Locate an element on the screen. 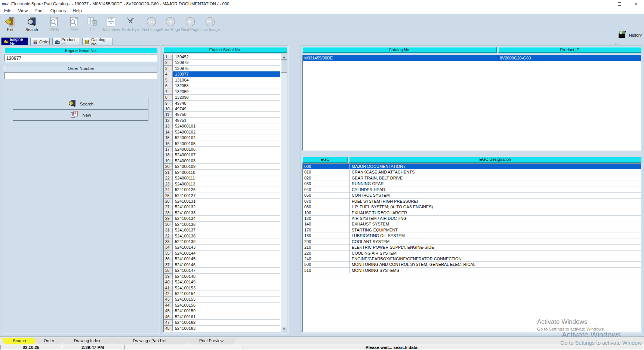 The width and height of the screenshot is (644, 350). engine-serial-cell: 130977 is located at coordinates (227, 74).